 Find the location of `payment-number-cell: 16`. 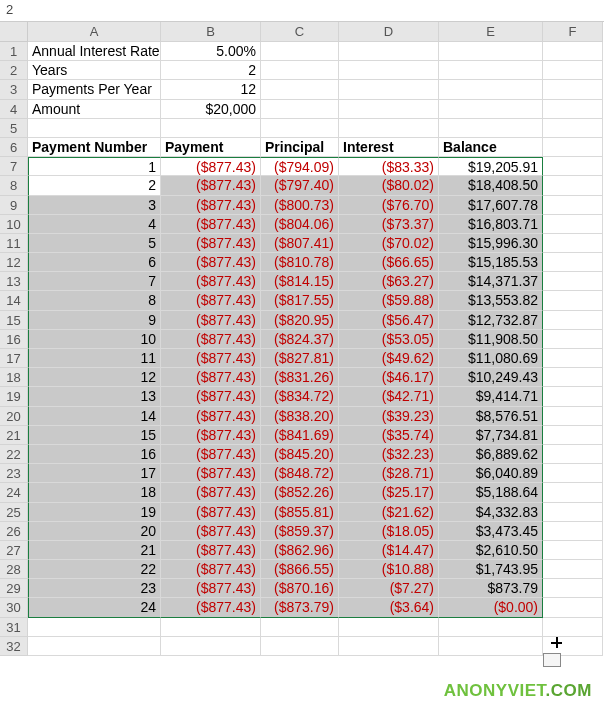

payment-number-cell: 16 is located at coordinates (94, 454).